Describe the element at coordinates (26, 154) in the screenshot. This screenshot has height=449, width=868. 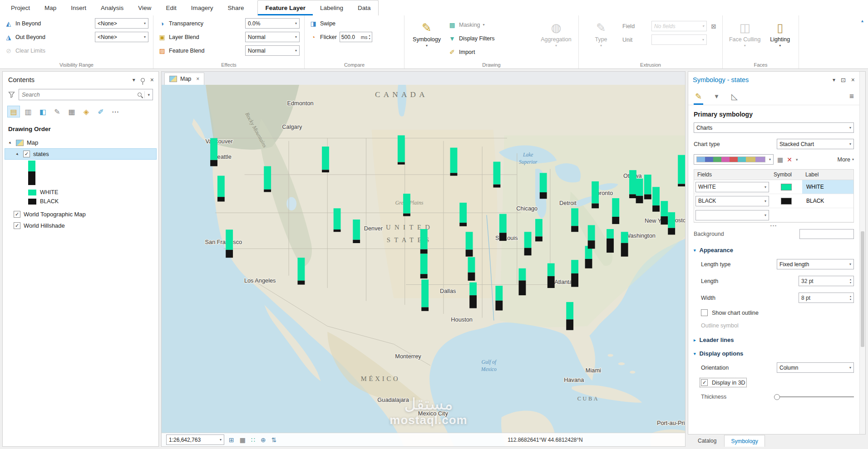
I see `states-checkbox: ✓` at that location.